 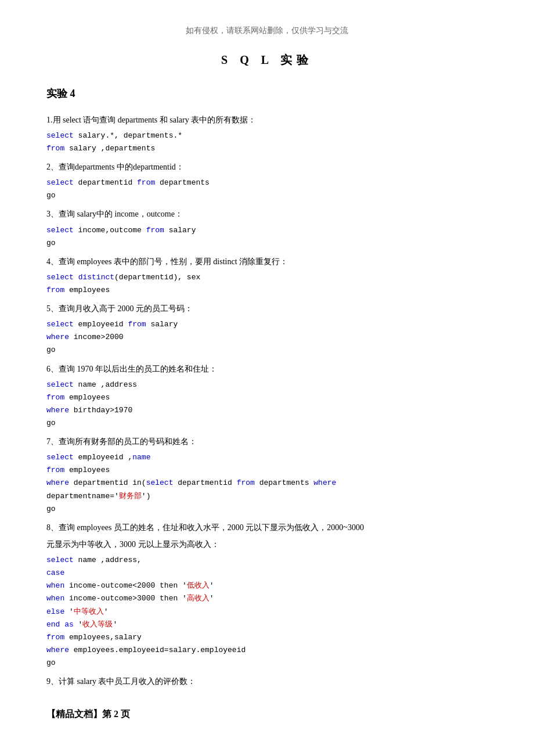 What do you see at coordinates (267, 309) in the screenshot?
I see `desc-text-5: 5、查询月收入高于 2000 元的员工号码：` at bounding box center [267, 309].